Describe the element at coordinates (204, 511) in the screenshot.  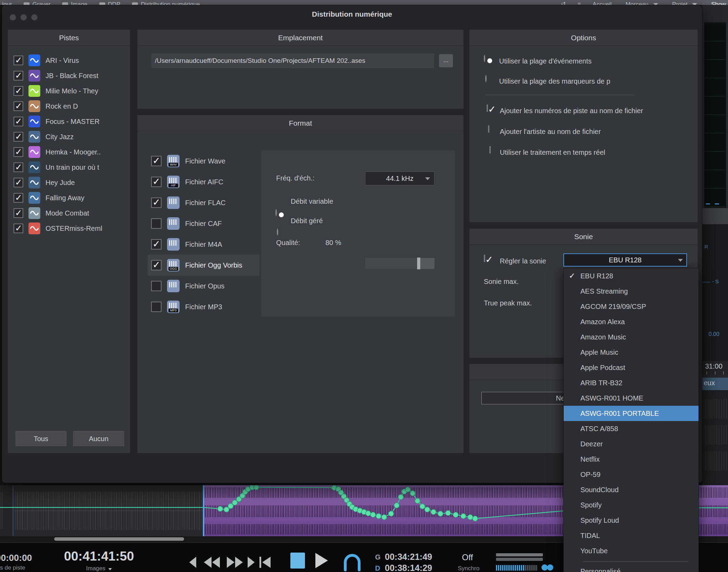
I see `playhead` at that location.